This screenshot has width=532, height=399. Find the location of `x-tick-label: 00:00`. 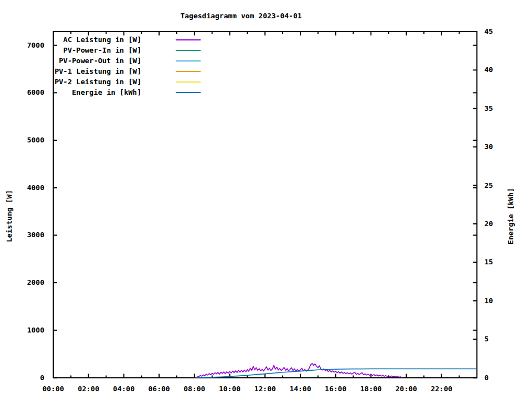

x-tick-label: 00:00 is located at coordinates (53, 389).